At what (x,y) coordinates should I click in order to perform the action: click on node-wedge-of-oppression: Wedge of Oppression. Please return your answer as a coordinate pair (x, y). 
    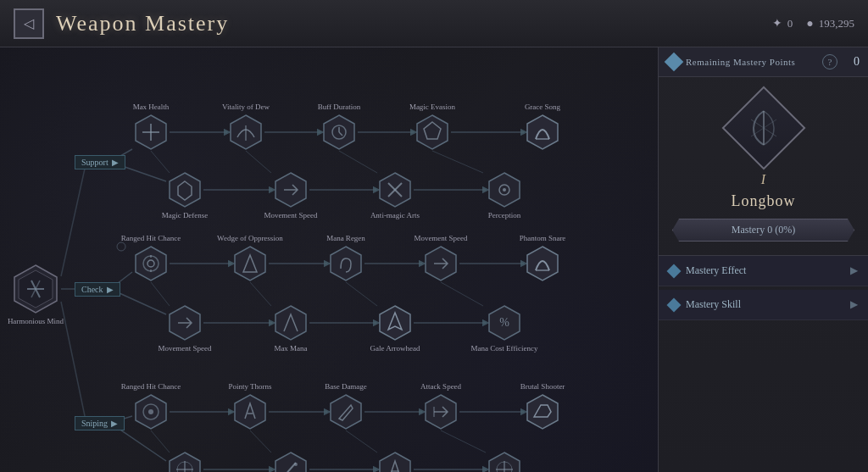
    Looking at the image, I should click on (250, 264).